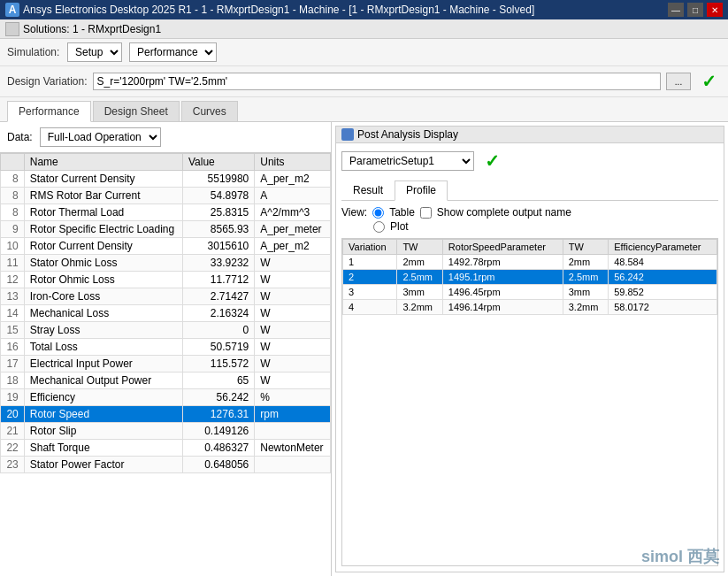  Describe the element at coordinates (709, 81) in the screenshot. I see `validate-button: ✓` at that location.